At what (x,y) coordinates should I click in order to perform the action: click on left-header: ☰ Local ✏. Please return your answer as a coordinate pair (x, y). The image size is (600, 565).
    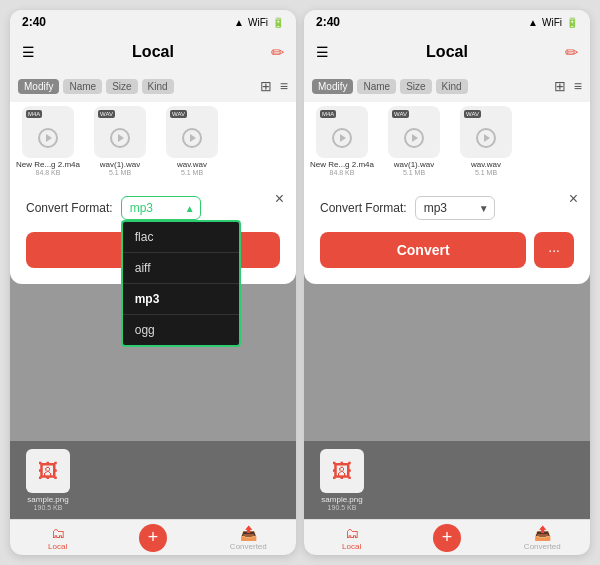
    Looking at the image, I should click on (153, 52).